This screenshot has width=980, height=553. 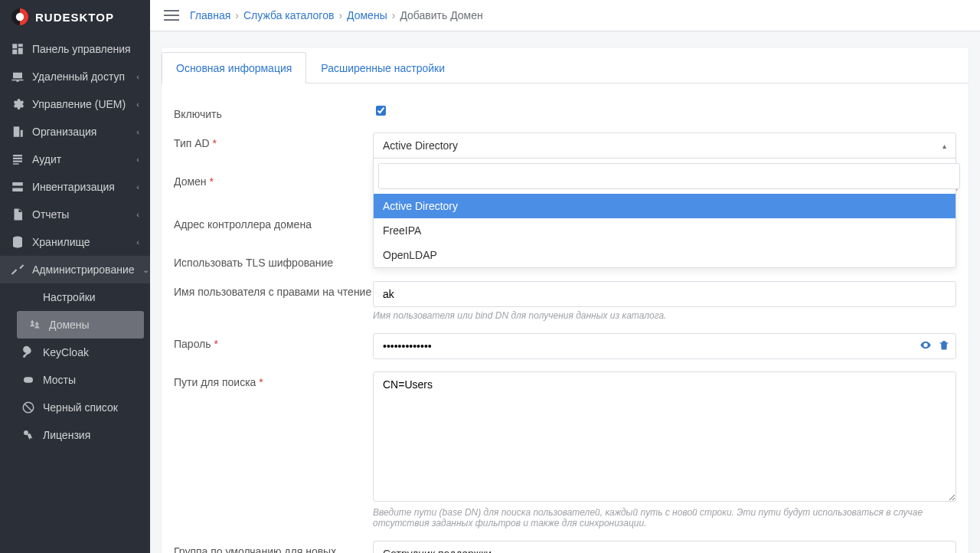 What do you see at coordinates (75, 104) in the screenshot?
I see `sidebar-item-uem: Управление (UEM) ‹` at bounding box center [75, 104].